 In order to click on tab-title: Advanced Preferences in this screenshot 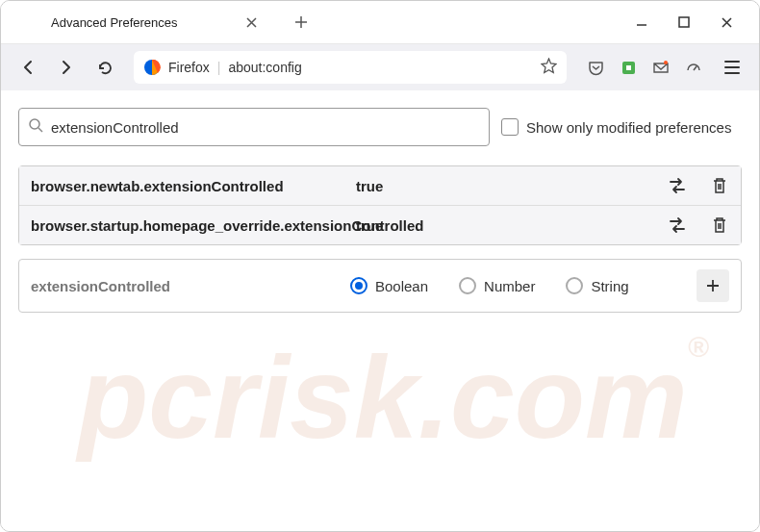, I will do `click(143, 23)`.